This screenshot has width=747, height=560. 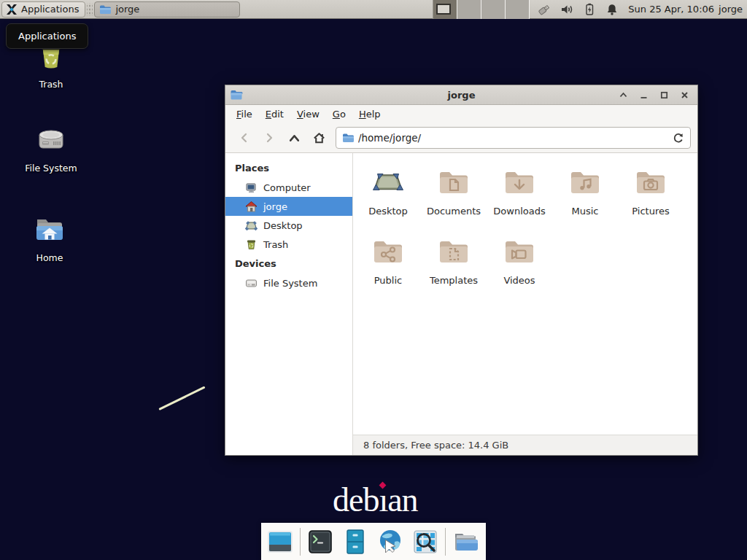 What do you see at coordinates (388, 280) in the screenshot?
I see `file-label: Public` at bounding box center [388, 280].